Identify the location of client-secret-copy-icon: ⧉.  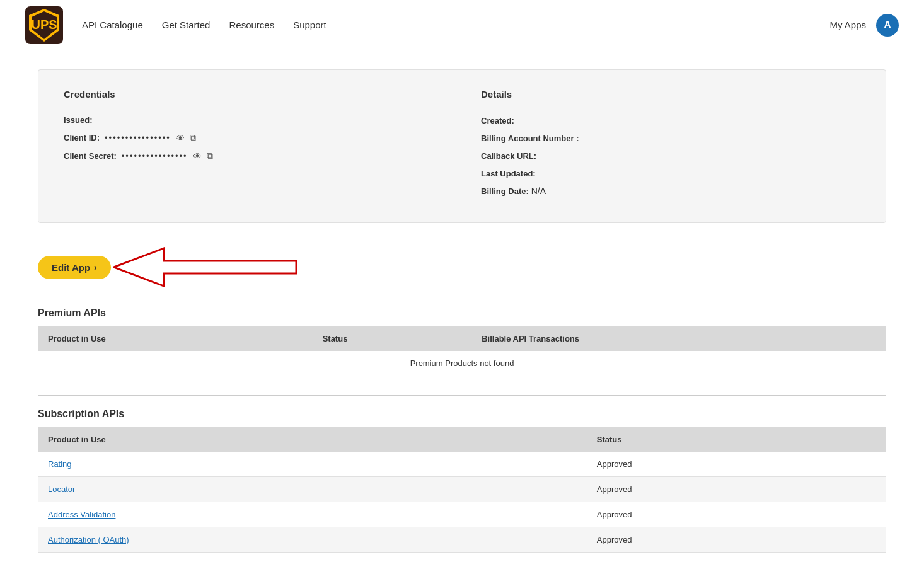
(210, 156).